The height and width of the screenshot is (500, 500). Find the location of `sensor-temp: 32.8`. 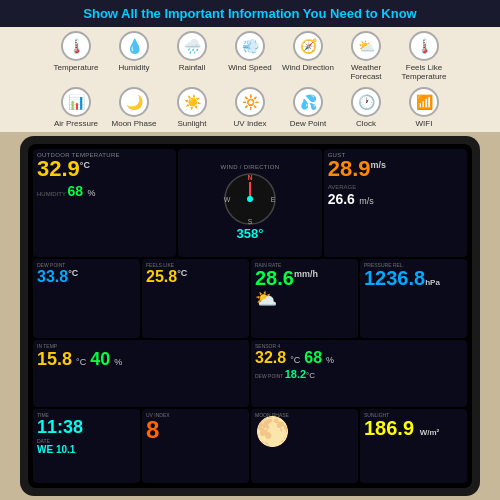

sensor-temp: 32.8 is located at coordinates (270, 358).